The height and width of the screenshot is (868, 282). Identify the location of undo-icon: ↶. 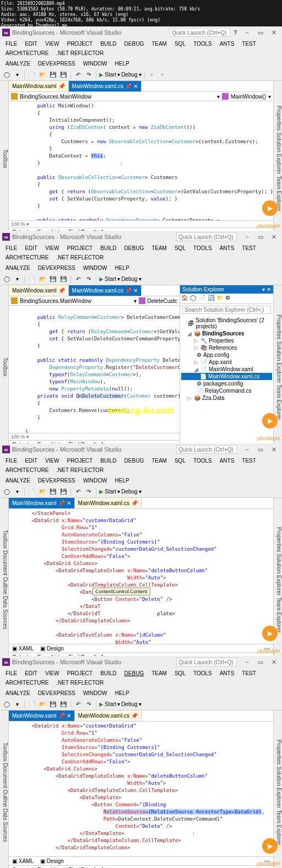
(78, 75).